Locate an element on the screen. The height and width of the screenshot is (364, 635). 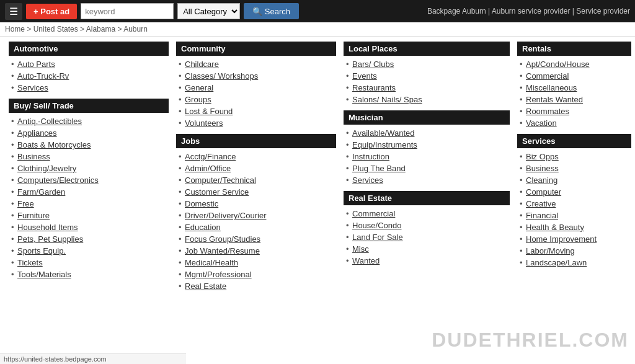
list-item: Tickets is located at coordinates (89, 263).